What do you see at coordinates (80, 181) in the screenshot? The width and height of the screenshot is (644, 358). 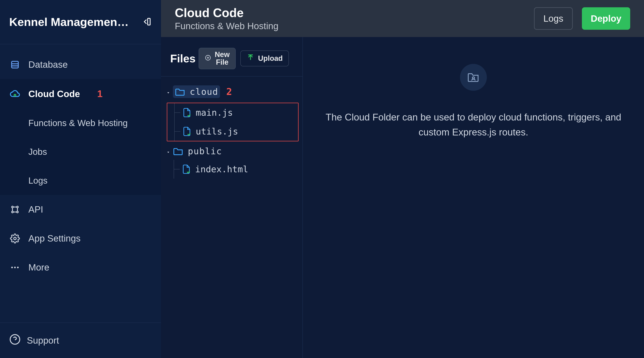 I see `sidebar-item-logs: Logs` at bounding box center [80, 181].